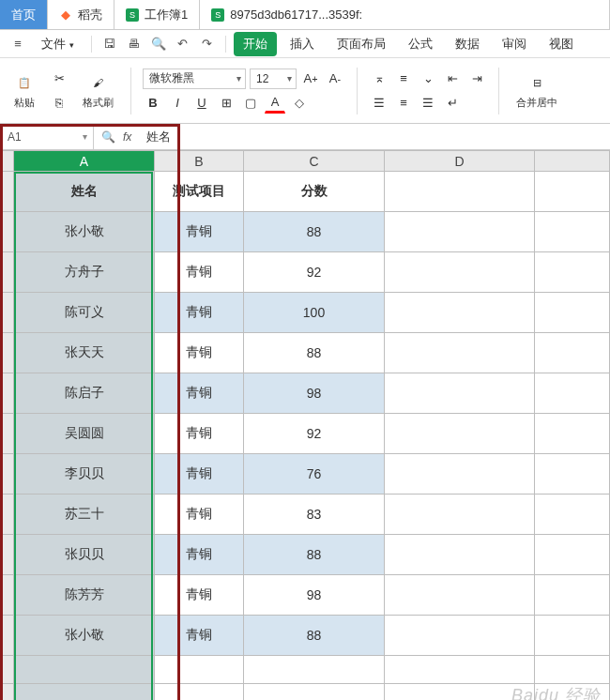  What do you see at coordinates (84, 514) in the screenshot?
I see `cell: 苏三十` at bounding box center [84, 514].